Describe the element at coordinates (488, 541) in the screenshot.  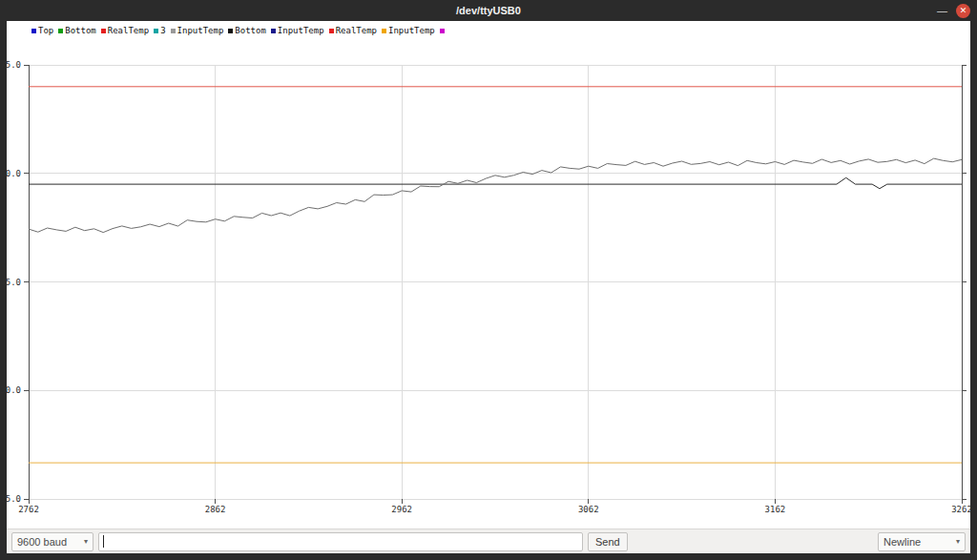
I see `serial-controls-bar: 9600 baud ▾ Send Newline ▾` at that location.